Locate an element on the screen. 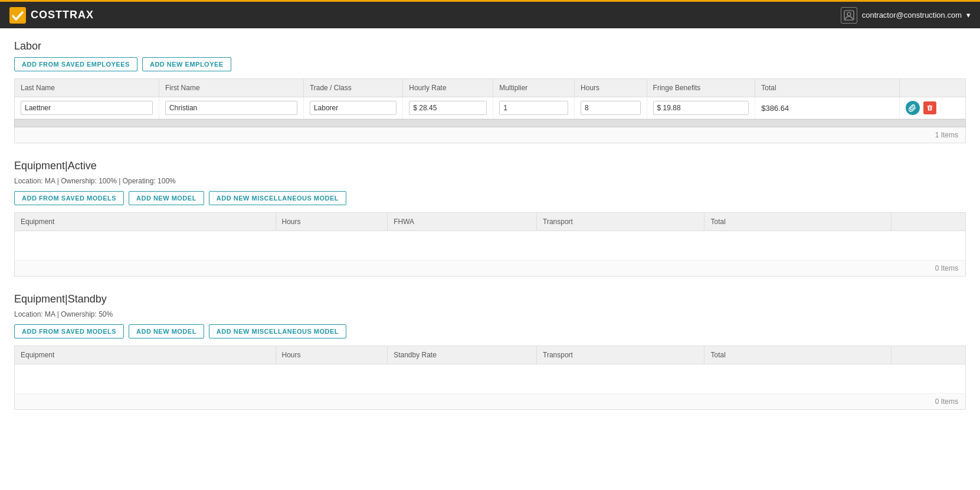 Image resolution: width=980 pixels, height=490 pixels. equipment-standby-btn-group: ADD FROM SAVED MODELS ADD NEW MODEL ADD … is located at coordinates (490, 331).